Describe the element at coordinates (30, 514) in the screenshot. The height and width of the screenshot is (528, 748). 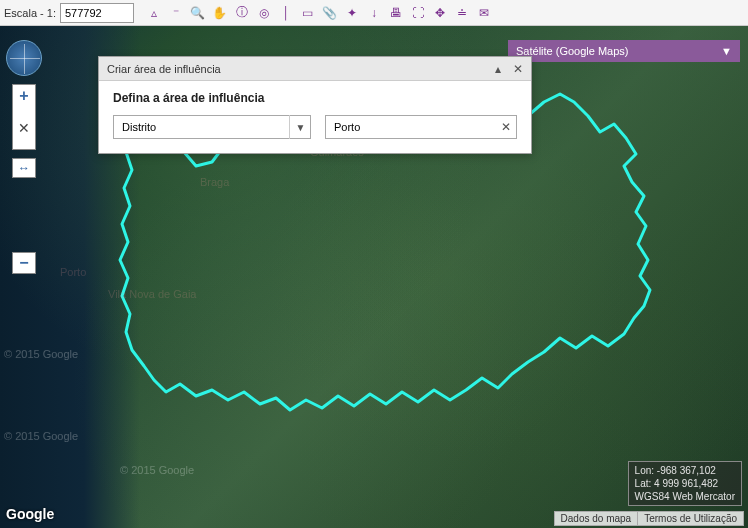
I see `google-logo: Google` at that location.